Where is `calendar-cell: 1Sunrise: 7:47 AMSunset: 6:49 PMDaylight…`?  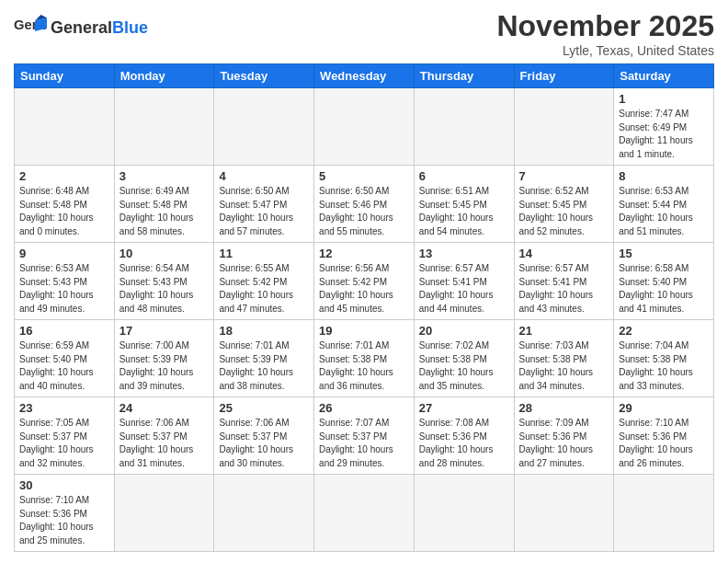 calendar-cell: 1Sunrise: 7:47 AMSunset: 6:49 PMDaylight… is located at coordinates (664, 127).